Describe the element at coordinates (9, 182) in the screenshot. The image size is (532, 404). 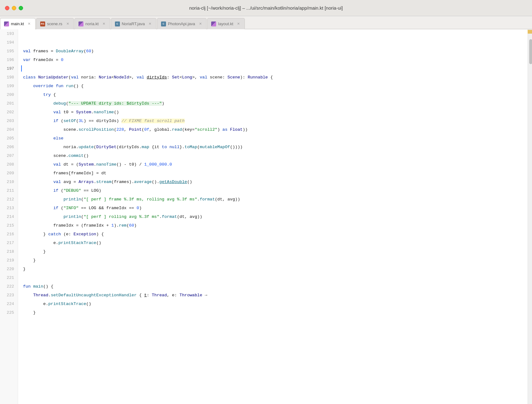
I see `line-num-210: 210` at that location.